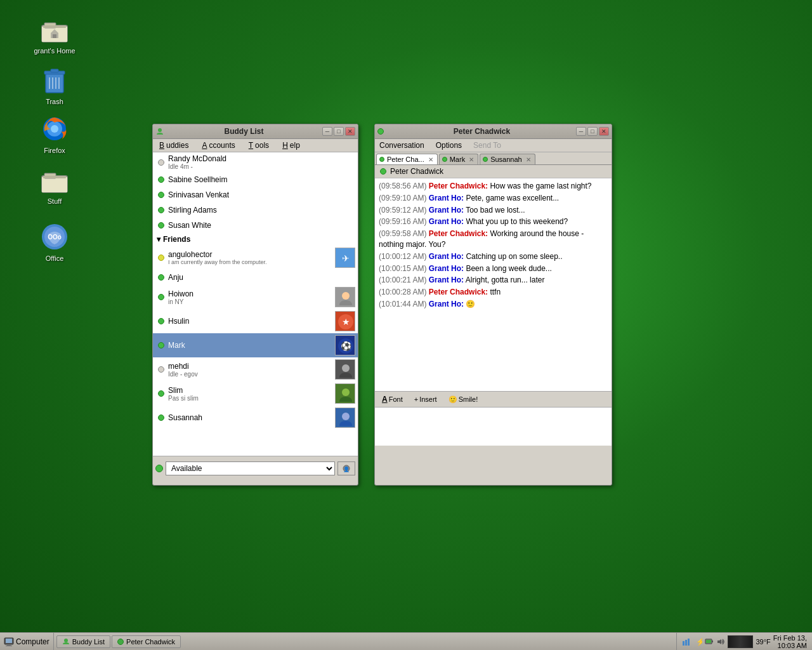 The width and height of the screenshot is (812, 650). Describe the element at coordinates (55, 185) in the screenshot. I see `desktop-icon-stuff: Stuff` at that location.